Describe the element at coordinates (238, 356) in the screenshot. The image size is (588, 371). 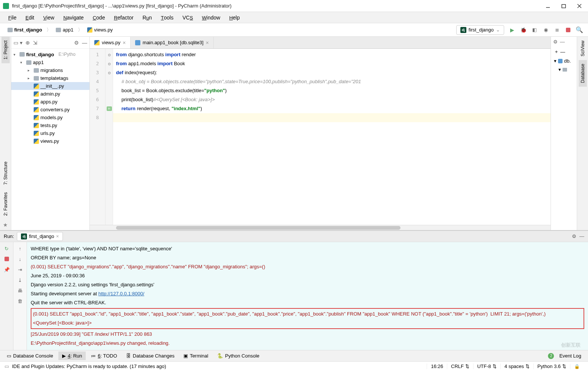
I see `python-console-tab: 🐍Python Console` at that location.